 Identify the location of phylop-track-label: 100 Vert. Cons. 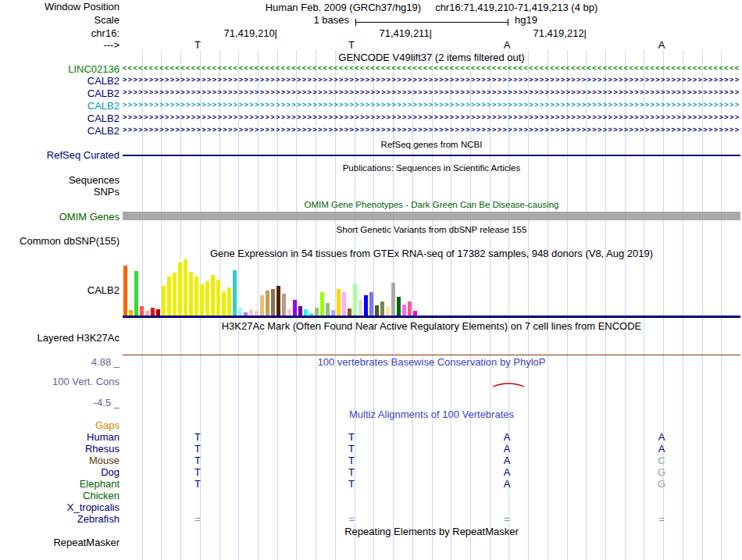
(86, 381).